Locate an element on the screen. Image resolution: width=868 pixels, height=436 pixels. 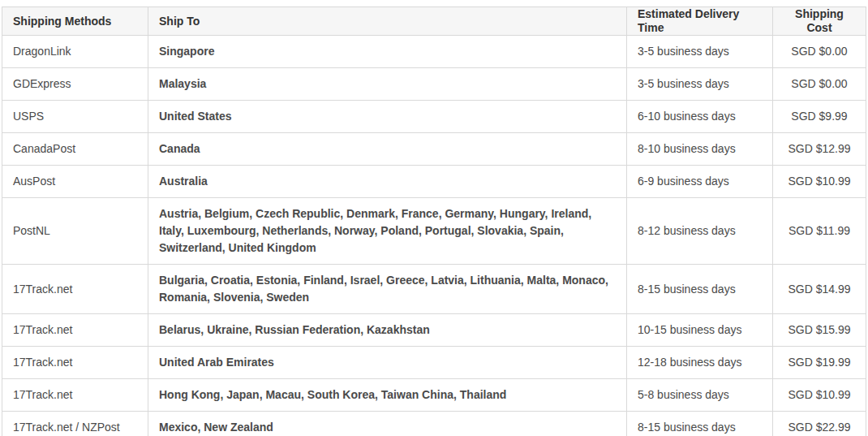
shipping-method-cell: USPS is located at coordinates (75, 117).